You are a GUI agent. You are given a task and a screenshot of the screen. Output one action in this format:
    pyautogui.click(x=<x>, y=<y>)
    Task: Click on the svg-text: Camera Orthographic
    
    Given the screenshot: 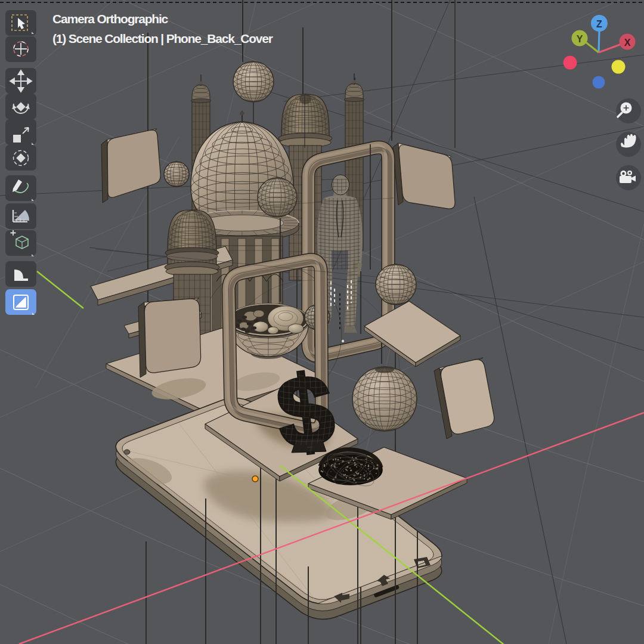 What is the action you would take?
    pyautogui.click(x=111, y=19)
    